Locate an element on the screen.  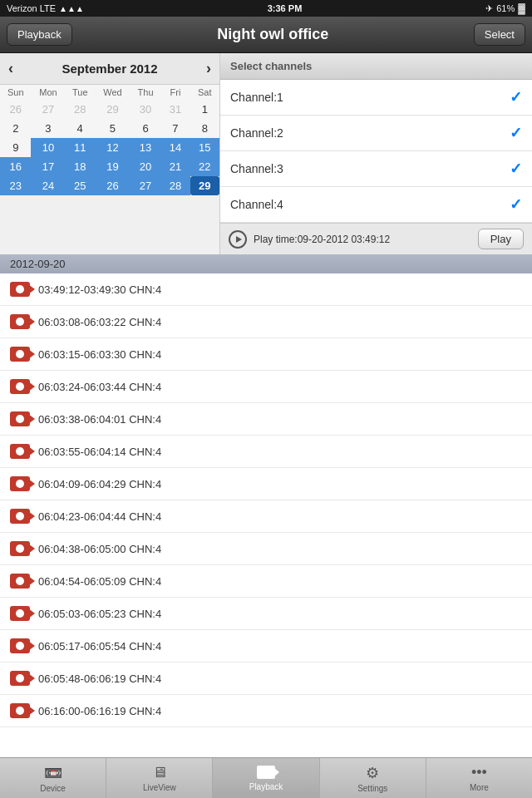
recording-item: 06:05:48-06:06:19 CHN:4 is located at coordinates (266, 678).